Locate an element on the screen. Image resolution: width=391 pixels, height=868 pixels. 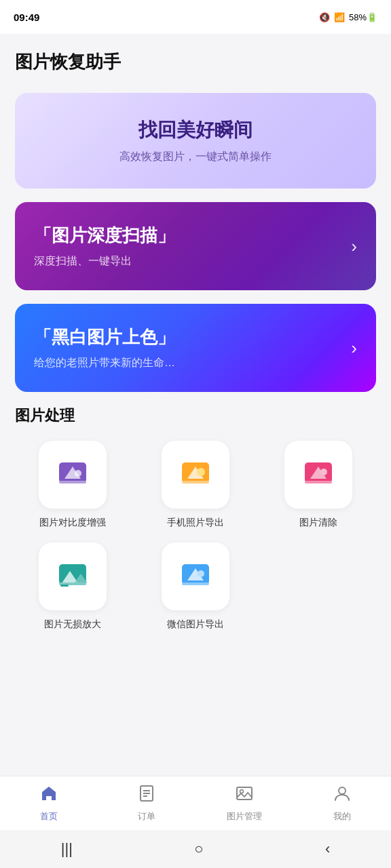
icon-label-clean: 图片清除 is located at coordinates (318, 523).